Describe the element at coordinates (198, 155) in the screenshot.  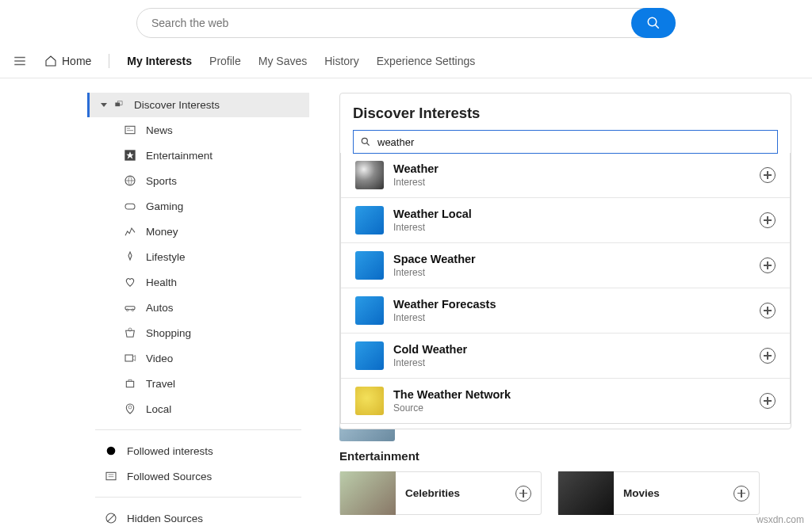
I see `sidebar-item-entertainment: Entertainment` at that location.